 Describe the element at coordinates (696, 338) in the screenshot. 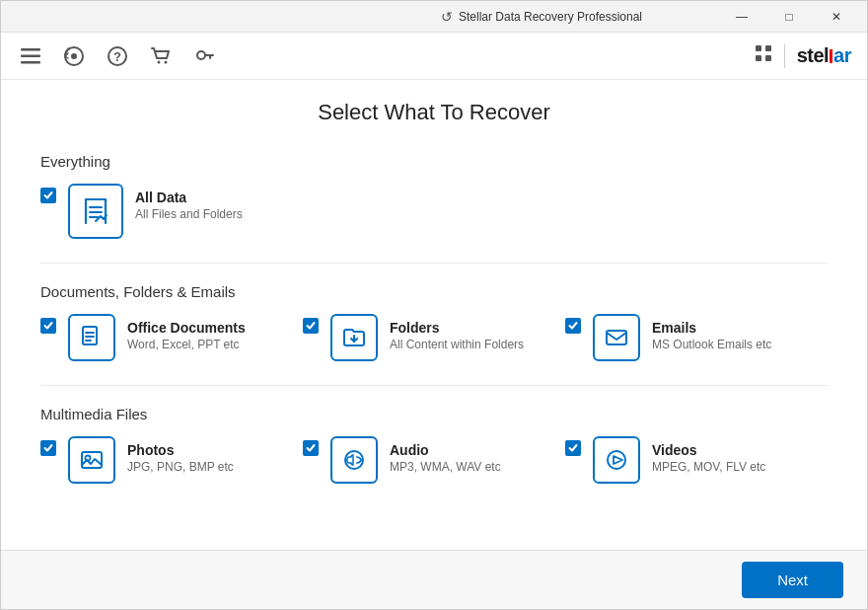

I see `item-emails: Emails MS Outlook Emails etc` at that location.